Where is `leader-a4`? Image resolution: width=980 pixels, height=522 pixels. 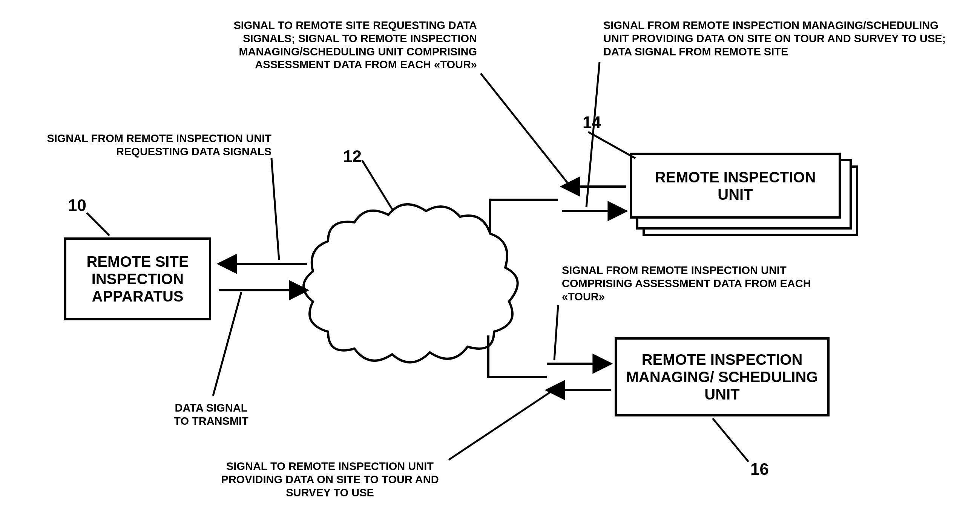
leader-a4 is located at coordinates (227, 344).